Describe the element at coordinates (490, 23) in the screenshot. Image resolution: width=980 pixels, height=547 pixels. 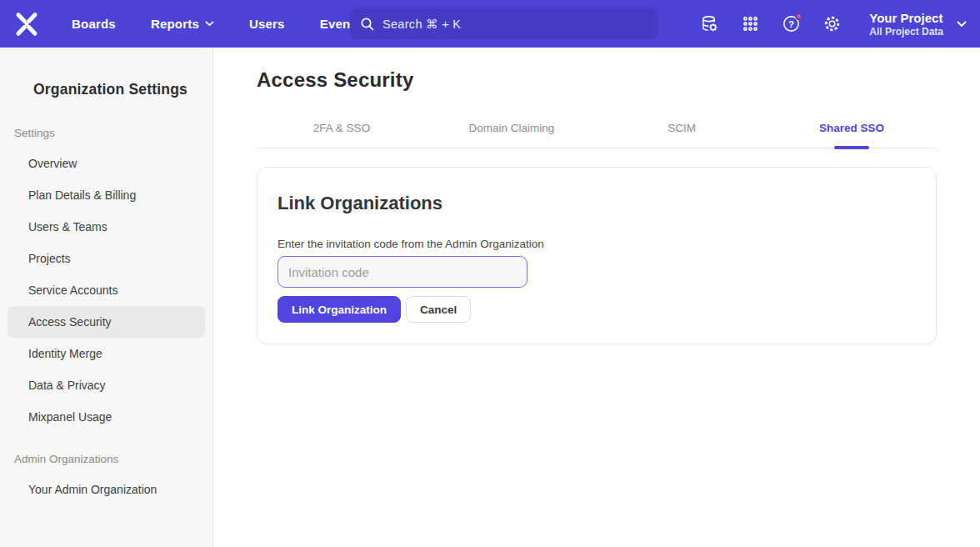
I see `top-navigation-bar: Boards Reports Users Events Search ⌘ + K` at that location.